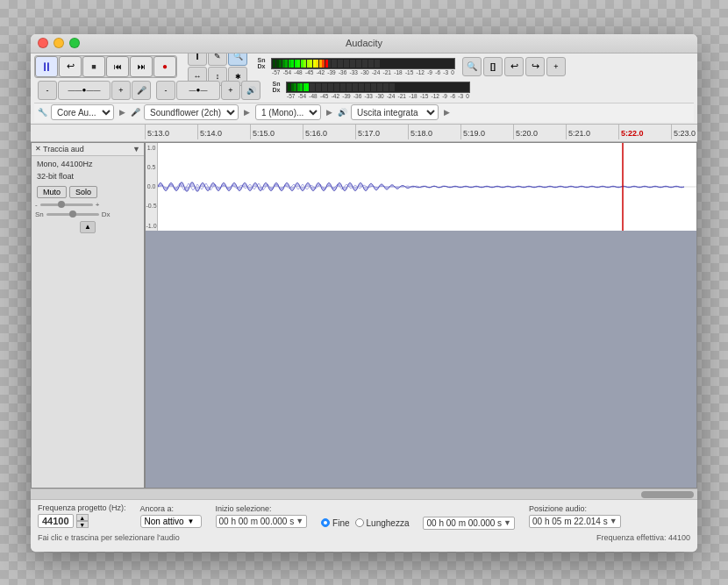 This screenshot has height=585, width=728. What do you see at coordinates (645, 132) in the screenshot?
I see `ruler-tick: 5:22.0` at bounding box center [645, 132].